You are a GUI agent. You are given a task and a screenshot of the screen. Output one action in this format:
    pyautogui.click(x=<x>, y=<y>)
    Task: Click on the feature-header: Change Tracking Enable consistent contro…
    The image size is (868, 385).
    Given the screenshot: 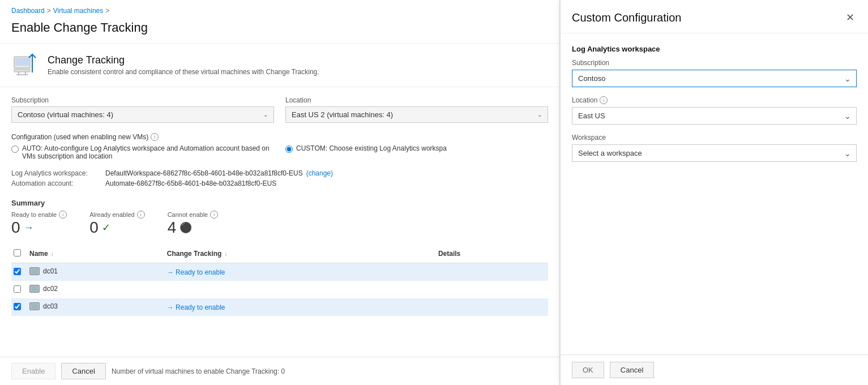 What is the action you would take?
    pyautogui.click(x=280, y=65)
    